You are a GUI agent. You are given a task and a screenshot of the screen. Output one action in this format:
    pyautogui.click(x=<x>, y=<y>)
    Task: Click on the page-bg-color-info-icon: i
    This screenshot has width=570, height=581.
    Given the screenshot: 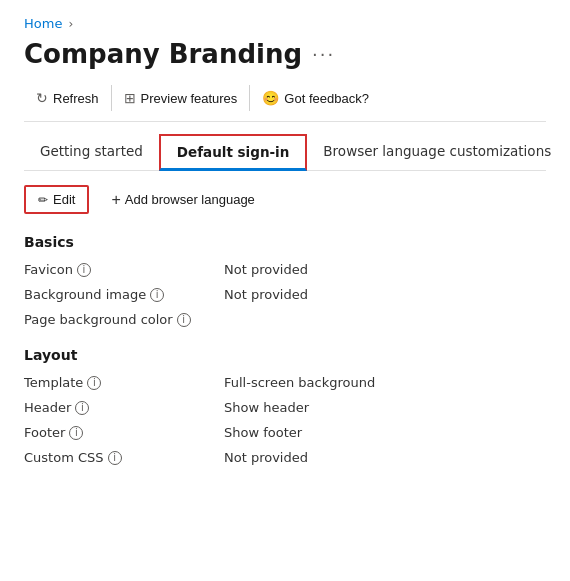 What is the action you would take?
    pyautogui.click(x=184, y=320)
    